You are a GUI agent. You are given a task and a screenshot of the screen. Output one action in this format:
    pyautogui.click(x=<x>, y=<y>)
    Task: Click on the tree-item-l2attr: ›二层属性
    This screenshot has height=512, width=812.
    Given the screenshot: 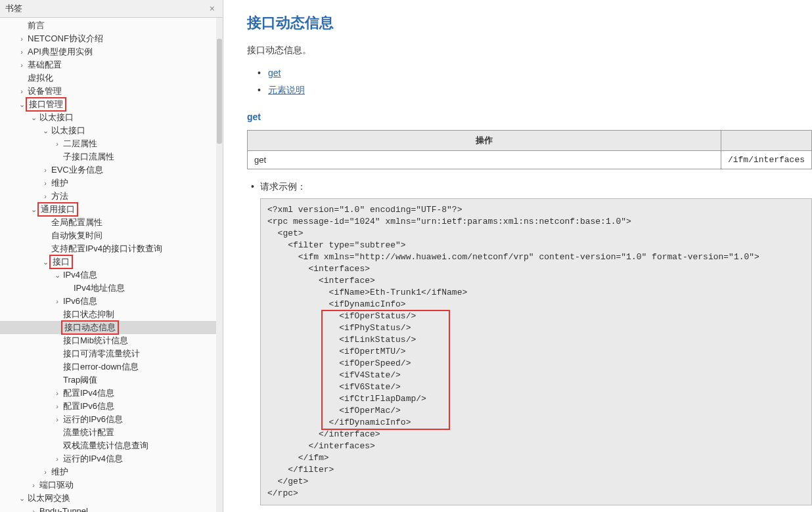 What is the action you would take?
    pyautogui.click(x=112, y=144)
    